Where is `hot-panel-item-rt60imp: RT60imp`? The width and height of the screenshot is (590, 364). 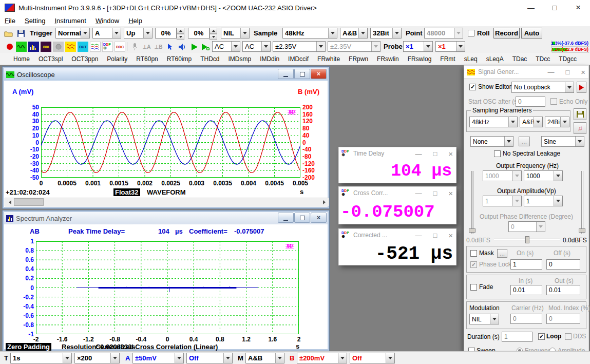 hot-panel-item-rt60imp: RT60imp is located at coordinates (179, 59).